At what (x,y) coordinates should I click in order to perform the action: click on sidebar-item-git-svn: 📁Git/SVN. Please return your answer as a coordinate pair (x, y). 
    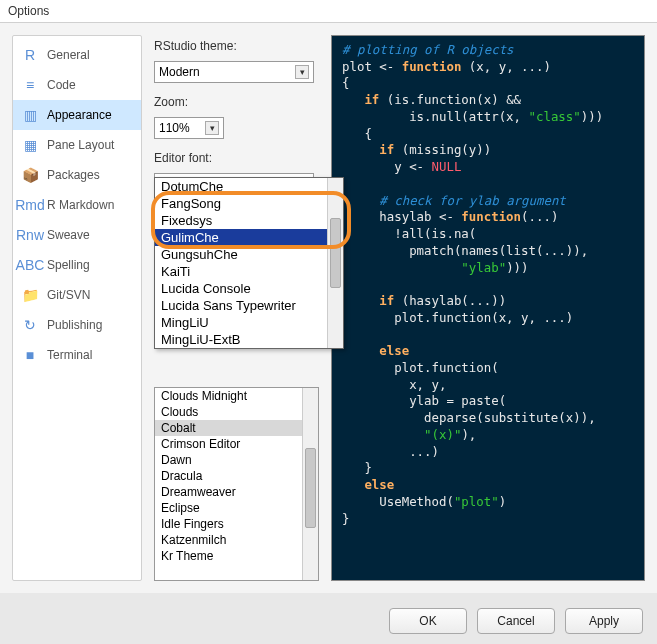
    Looking at the image, I should click on (77, 295).